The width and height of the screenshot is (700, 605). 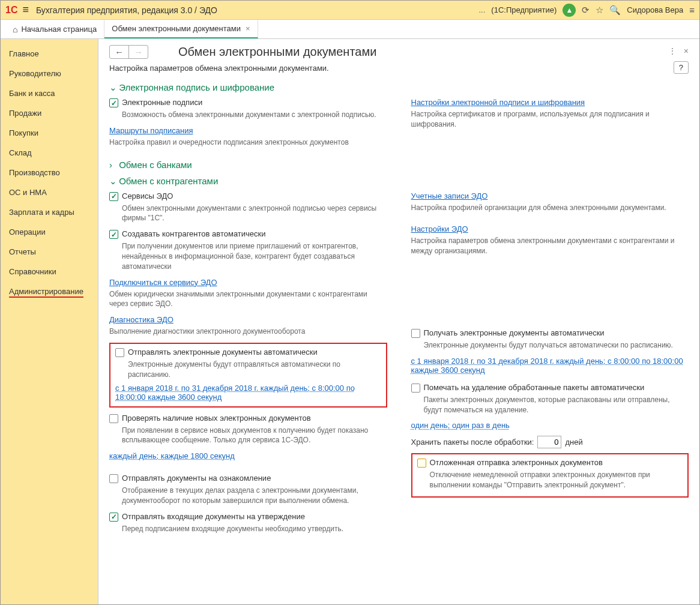 I want to click on checkbox-autoreceive: Получать электронные документы автоматич…, so click(x=550, y=333).